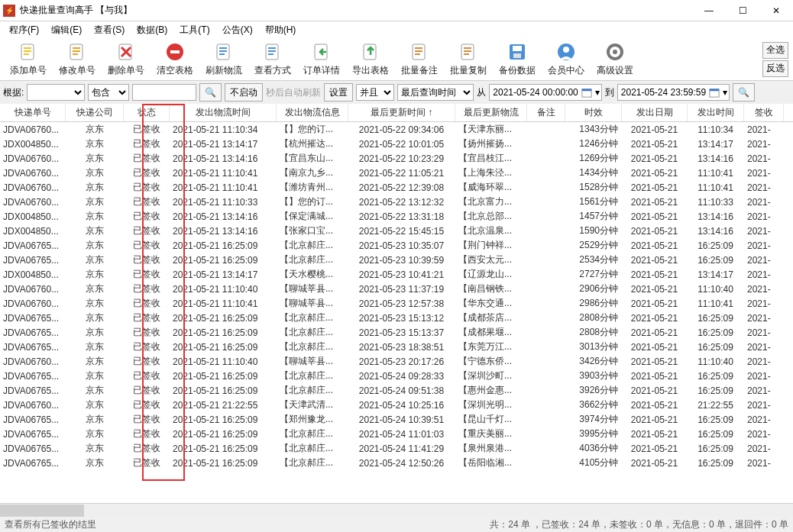 This screenshot has height=532, width=793. What do you see at coordinates (594, 231) in the screenshot?
I see `cell: 1590分钟` at bounding box center [594, 231].